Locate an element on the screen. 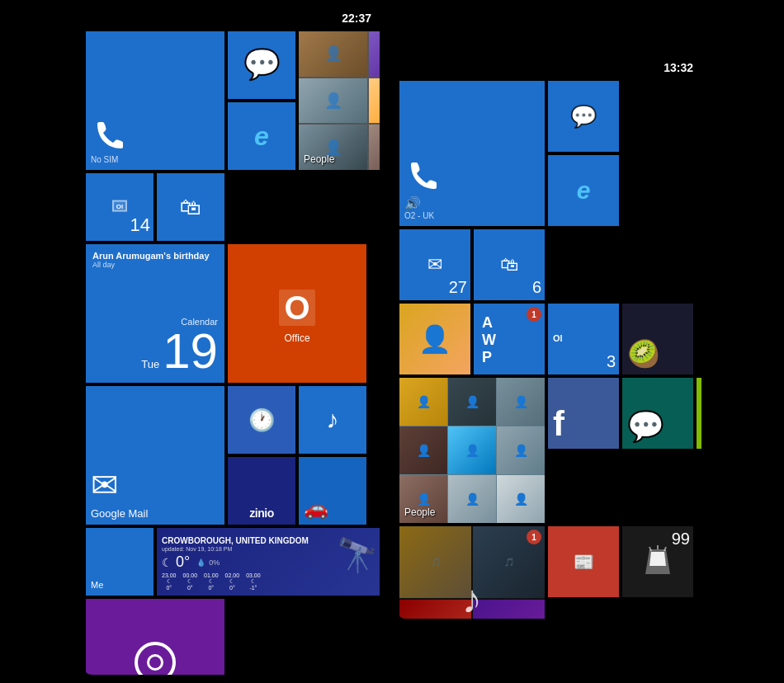 The image size is (784, 683). right-phone-tile: 🔊 O2 - UK is located at coordinates (472, 153).